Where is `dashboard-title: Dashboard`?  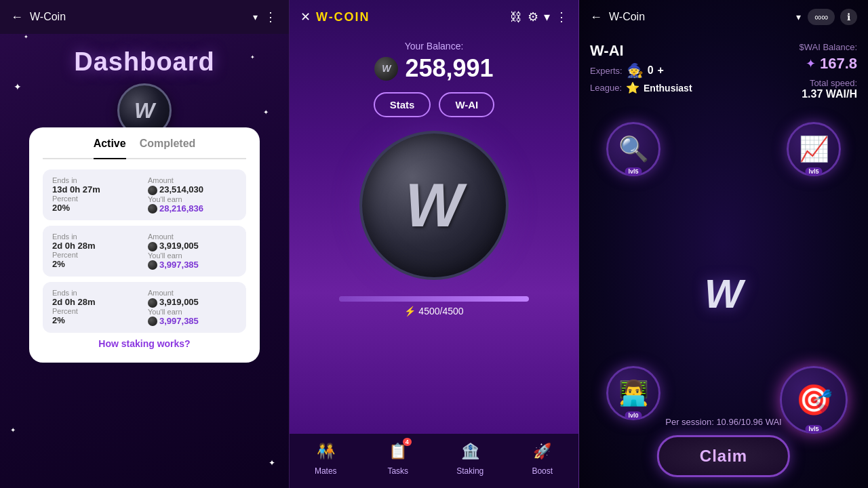
dashboard-title: Dashboard is located at coordinates (144, 62).